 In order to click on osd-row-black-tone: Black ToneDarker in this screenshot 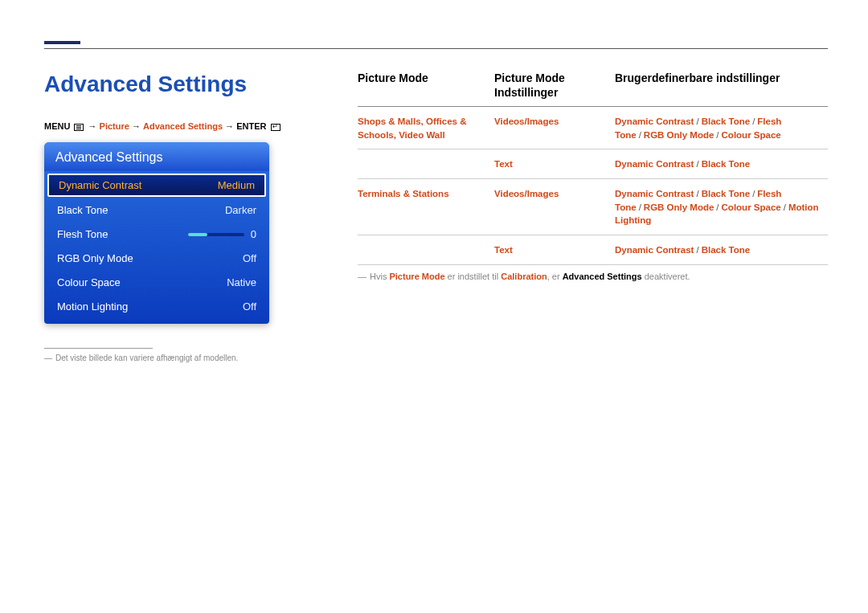, I will do `click(157, 210)`.